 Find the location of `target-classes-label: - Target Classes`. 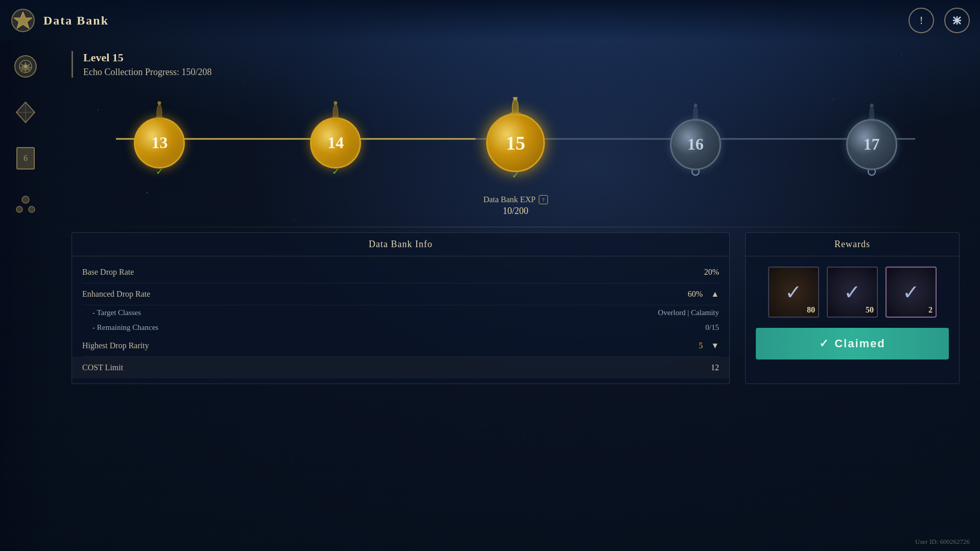

target-classes-label: - Target Classes is located at coordinates (116, 313).